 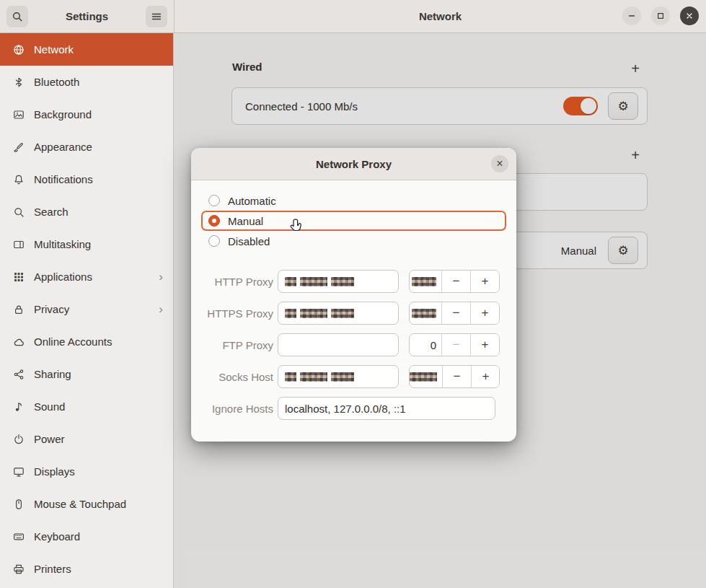 I want to click on proxy-mode-options: Automatic Manual Disabled, so click(x=353, y=216).